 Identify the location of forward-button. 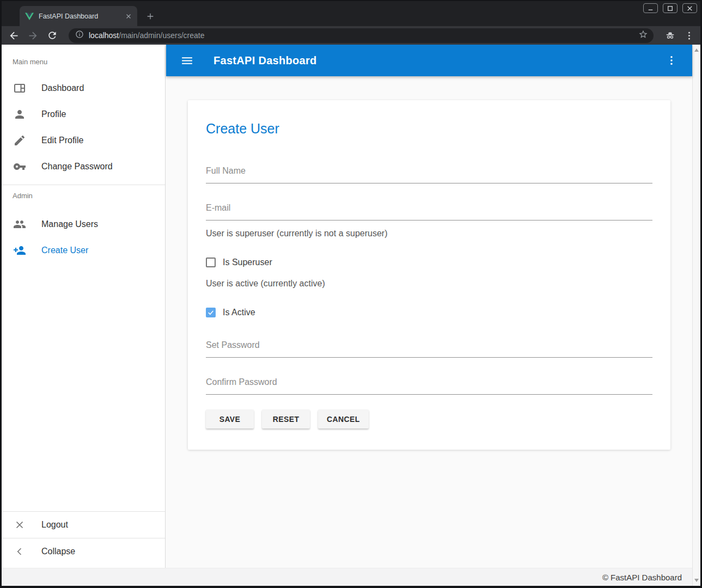
(33, 36).